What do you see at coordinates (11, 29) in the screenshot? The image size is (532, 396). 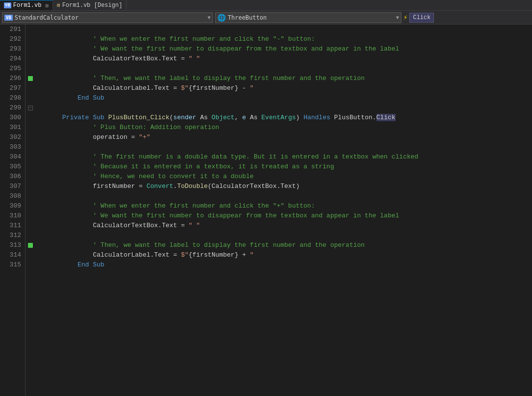 I see `ln-291: 291` at bounding box center [11, 29].